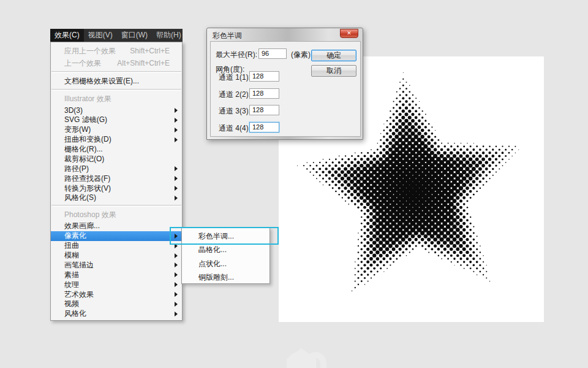 This screenshot has height=368, width=588. Describe the element at coordinates (116, 159) in the screenshot. I see `menu-item: 裁剪标记(O)` at that location.